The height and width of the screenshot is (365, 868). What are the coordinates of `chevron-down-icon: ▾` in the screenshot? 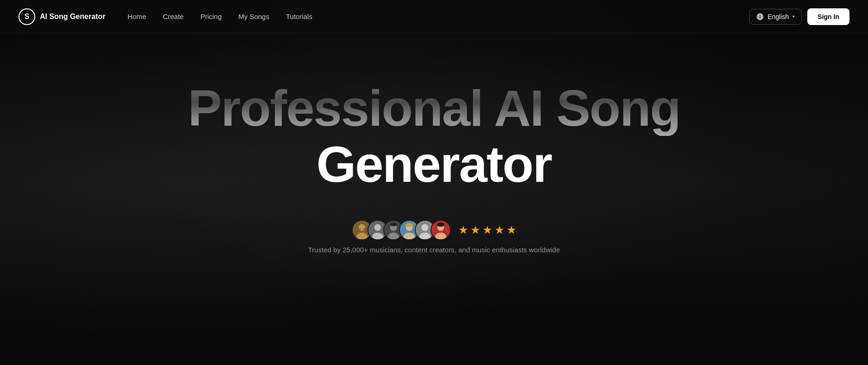 It's located at (793, 17).